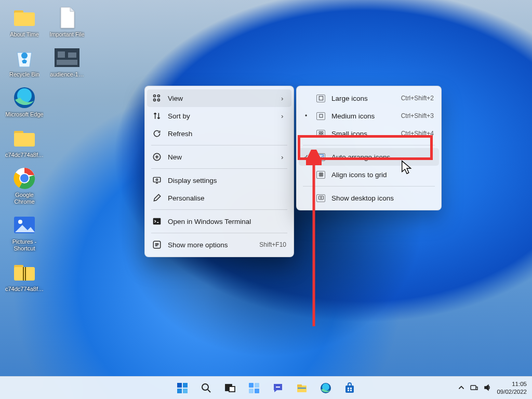 The width and height of the screenshot is (532, 399). What do you see at coordinates (24, 185) in the screenshot?
I see `desktop-icon-google-chrome: Google Chrome` at bounding box center [24, 185].